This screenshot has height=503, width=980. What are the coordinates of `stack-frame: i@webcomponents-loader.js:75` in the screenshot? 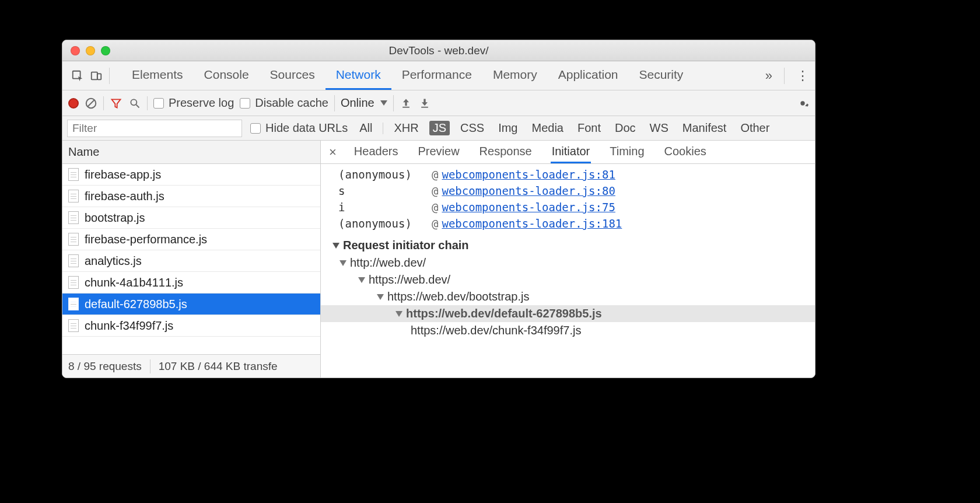 It's located at (568, 207).